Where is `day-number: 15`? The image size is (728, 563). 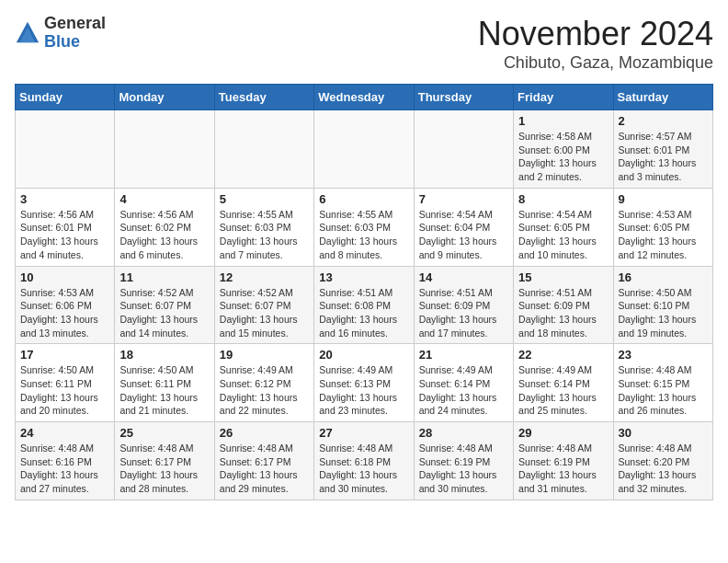 day-number: 15 is located at coordinates (563, 278).